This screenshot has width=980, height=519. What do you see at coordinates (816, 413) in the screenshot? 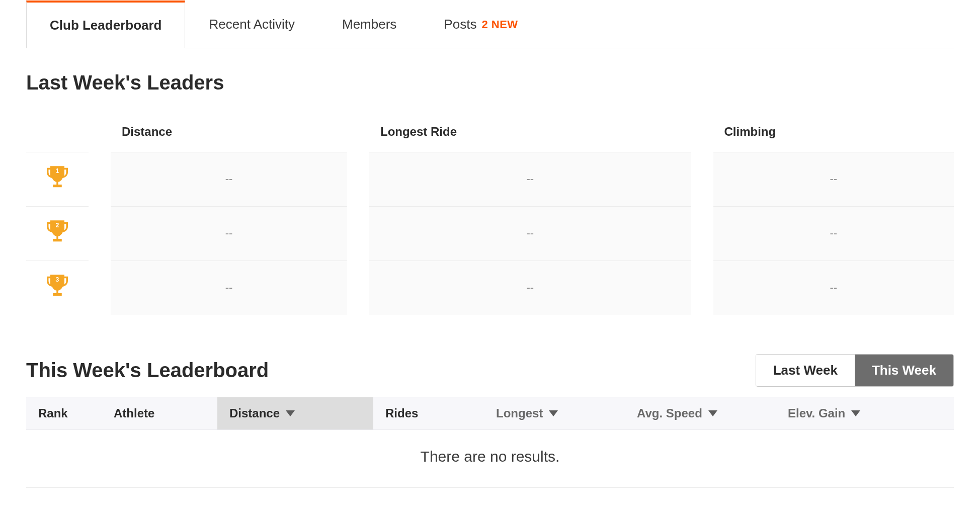
I see `col-label: Elev. Gain` at bounding box center [816, 413].